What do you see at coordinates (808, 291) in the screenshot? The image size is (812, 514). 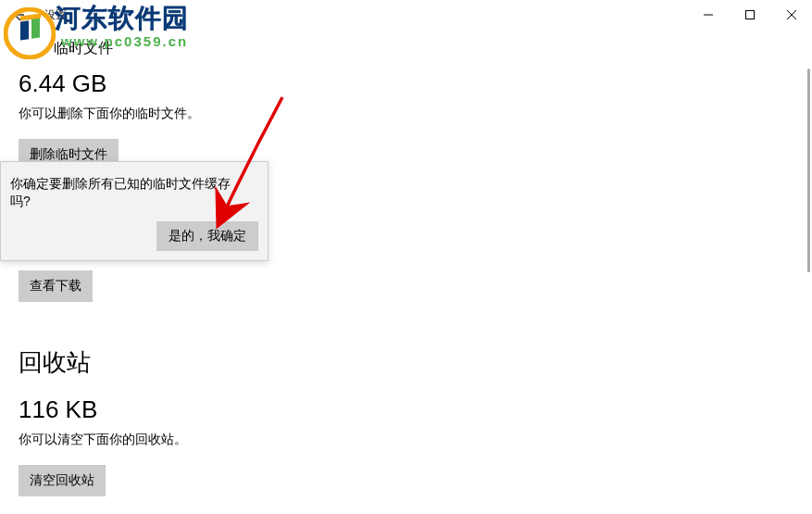 I see `scrollbar` at bounding box center [808, 291].